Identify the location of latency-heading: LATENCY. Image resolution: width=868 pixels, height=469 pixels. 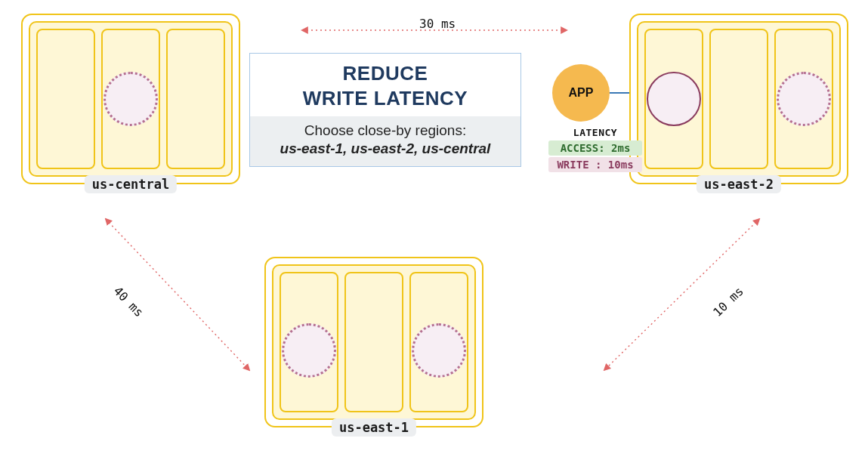
(595, 133).